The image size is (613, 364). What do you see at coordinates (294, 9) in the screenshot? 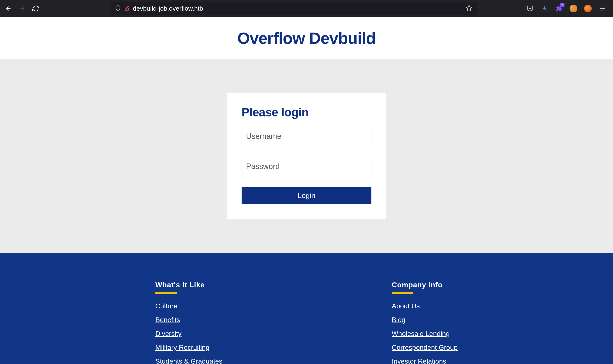
I see `url-bar: devbuild-job.overflow.htb` at bounding box center [294, 9].